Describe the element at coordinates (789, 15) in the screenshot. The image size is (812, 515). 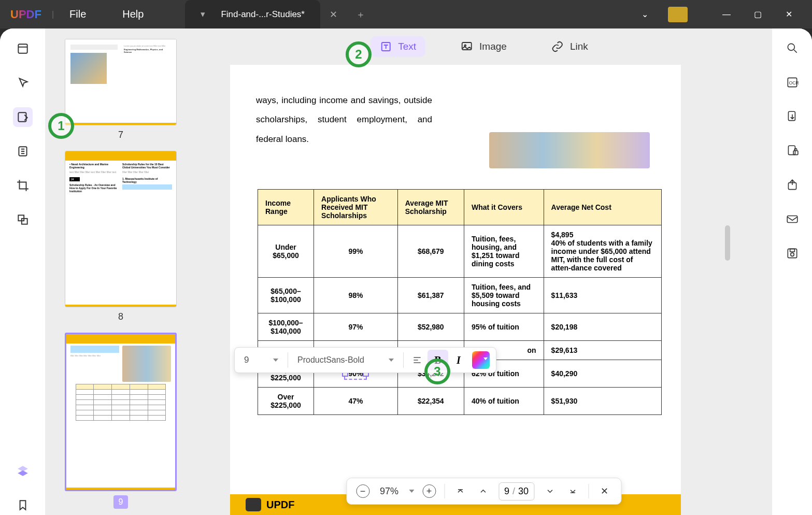
I see `window-close: ✕` at that location.